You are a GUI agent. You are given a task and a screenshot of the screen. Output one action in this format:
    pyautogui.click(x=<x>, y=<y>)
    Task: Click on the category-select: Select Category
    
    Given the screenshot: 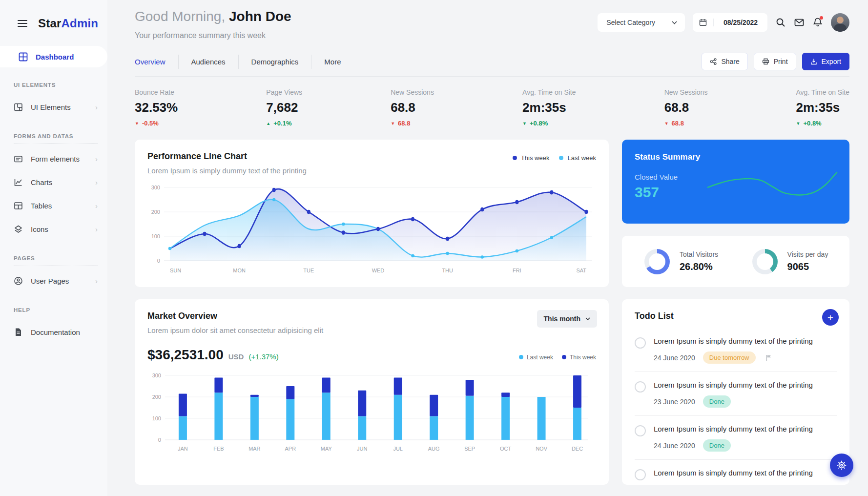 What is the action you would take?
    pyautogui.click(x=641, y=22)
    